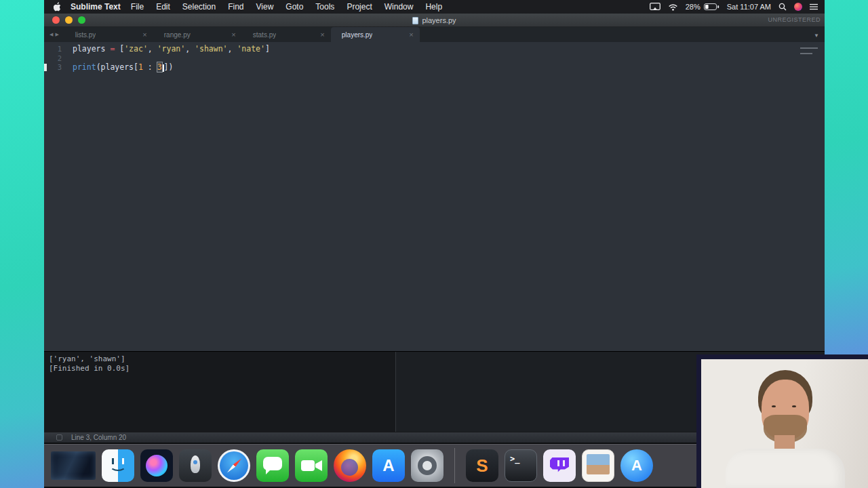  Describe the element at coordinates (814, 7) in the screenshot. I see `notification-center-icon` at that location.